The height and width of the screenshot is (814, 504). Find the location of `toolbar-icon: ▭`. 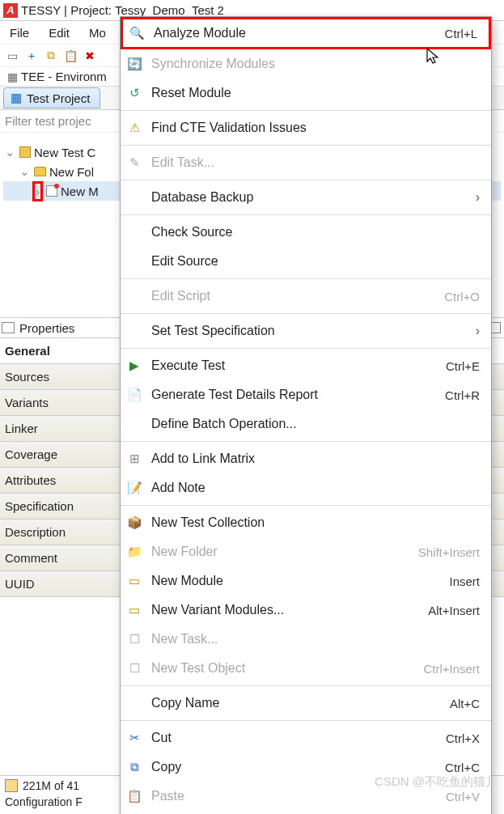

toolbar-icon: ▭ is located at coordinates (12, 56).